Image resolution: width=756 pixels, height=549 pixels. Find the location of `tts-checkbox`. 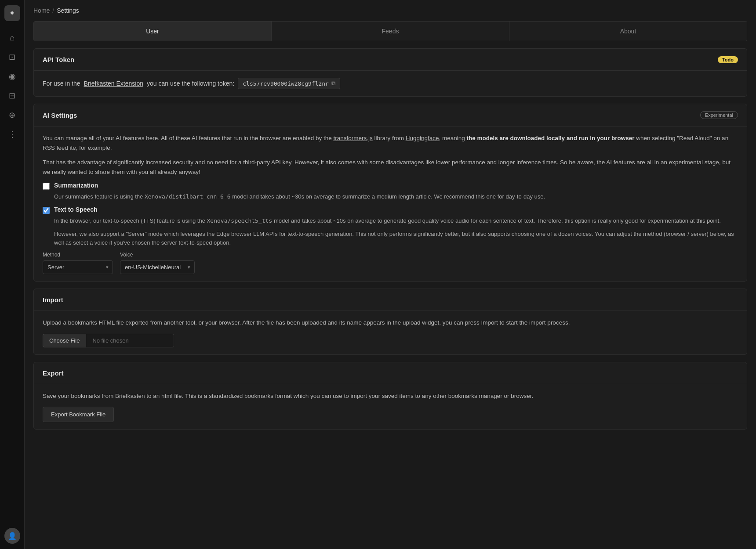

tts-checkbox is located at coordinates (46, 210).